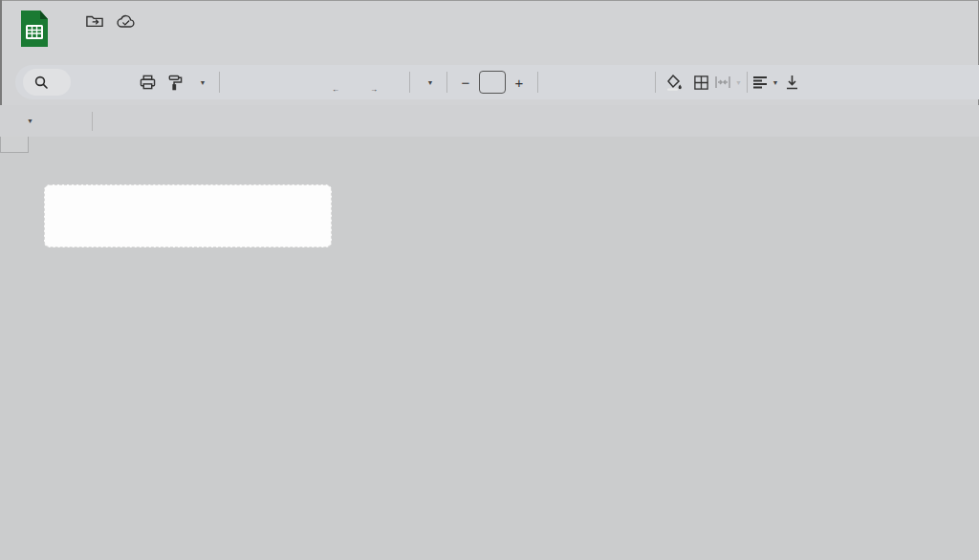 The image size is (979, 560). What do you see at coordinates (187, 231) in the screenshot?
I see `period-end-row` at bounding box center [187, 231].